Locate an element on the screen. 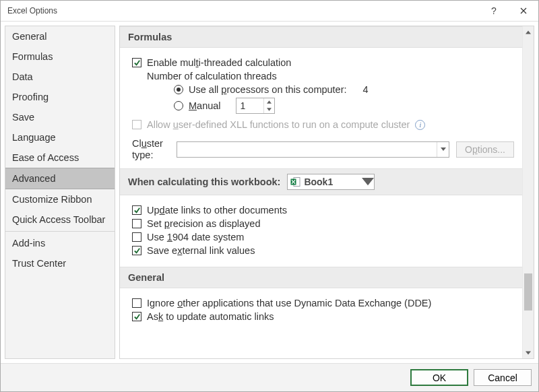 The image size is (539, 392). vertical-scrollbar is located at coordinates (528, 193).